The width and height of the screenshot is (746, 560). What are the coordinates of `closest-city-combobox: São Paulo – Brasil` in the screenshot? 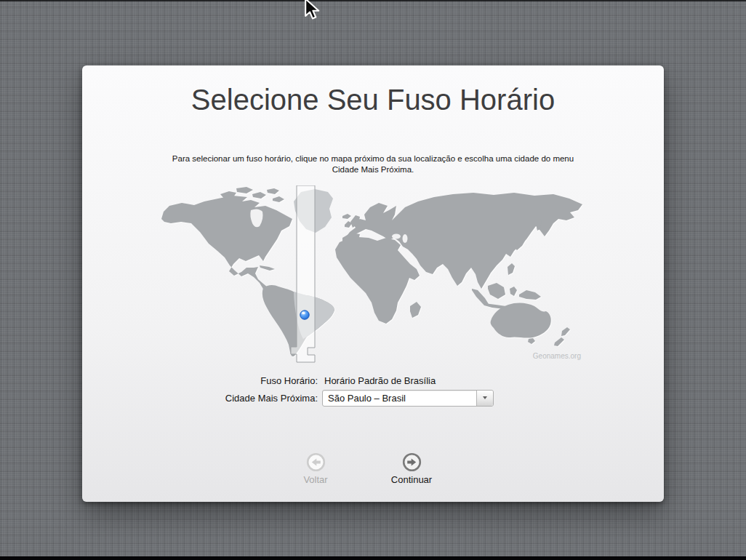 It's located at (408, 399).